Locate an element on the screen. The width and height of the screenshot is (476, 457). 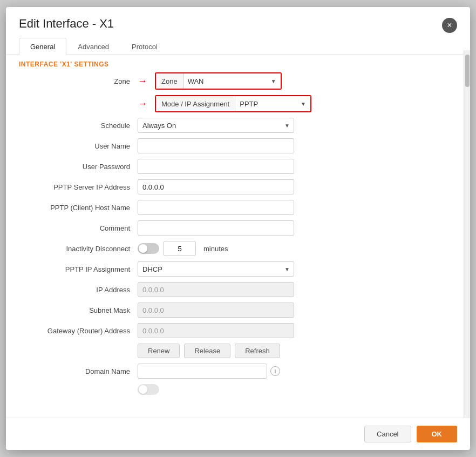
schedule-label: Schedule is located at coordinates (78, 125).